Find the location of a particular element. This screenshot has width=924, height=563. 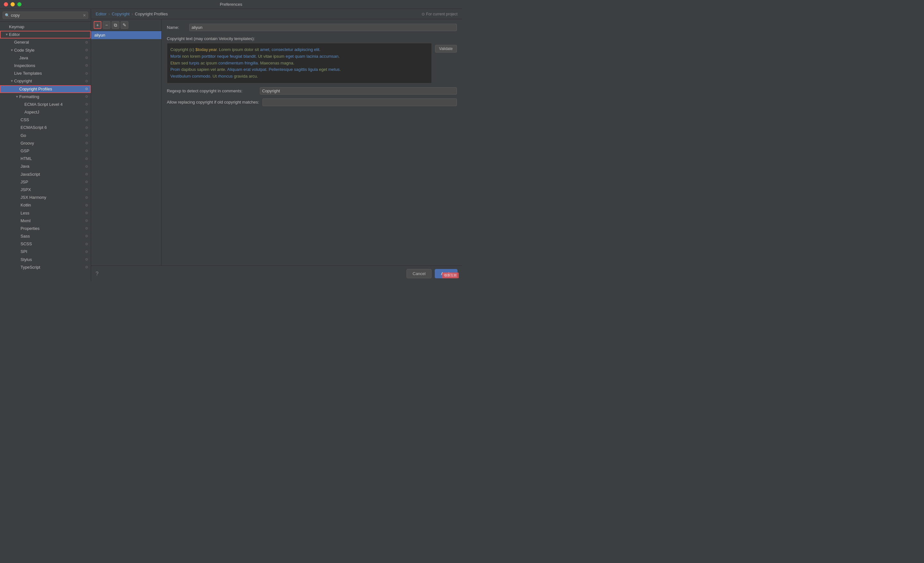

jspx-settings-icon: ⚙ is located at coordinates (87, 190).